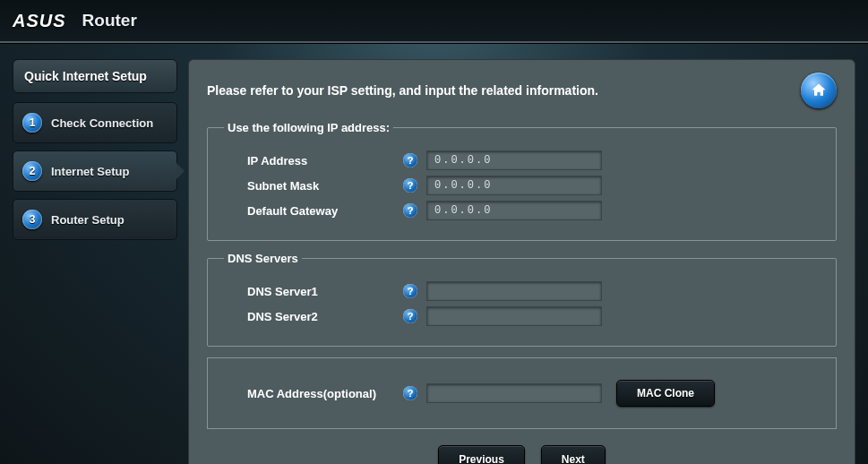  Describe the element at coordinates (521, 393) in the screenshot. I see `fieldset-mac-address: MAC Address(optional) ? MAC Clone` at that location.